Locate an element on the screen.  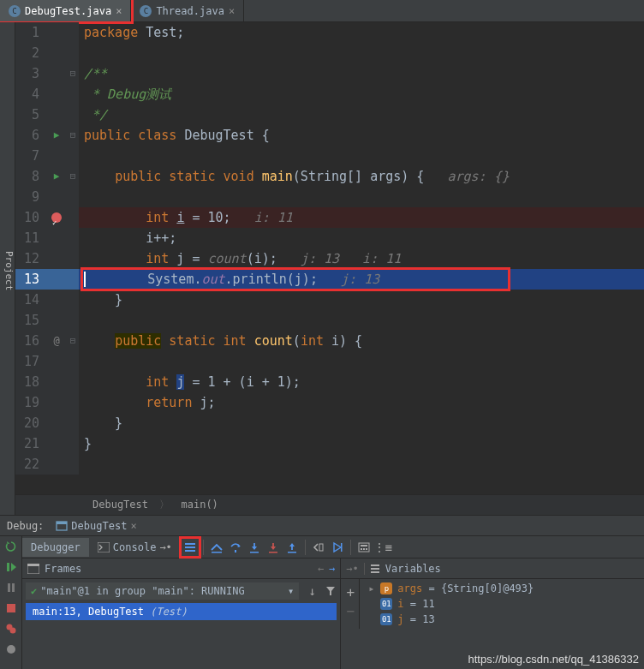
step-over-button is located at coordinates (236, 547).